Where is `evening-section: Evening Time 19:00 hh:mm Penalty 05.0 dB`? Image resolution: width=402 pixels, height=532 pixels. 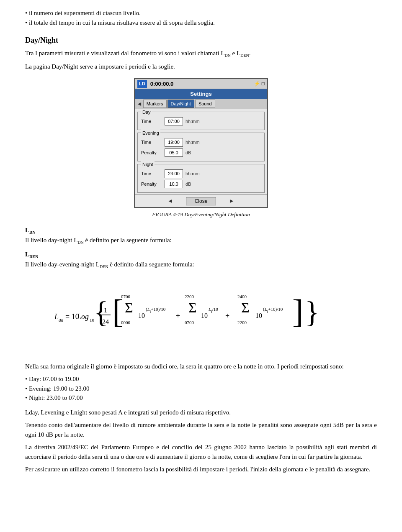
evening-section: Evening Time 19:00 hh:mm Penalty 05.0 dB is located at coordinates (201, 147).